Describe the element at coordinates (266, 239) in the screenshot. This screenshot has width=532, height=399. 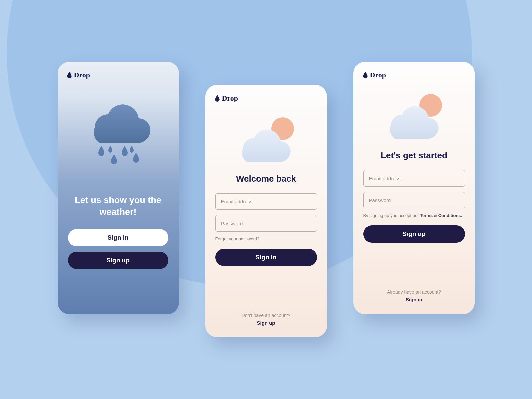
I see `forgot-password-link: Forgot your password?` at that location.